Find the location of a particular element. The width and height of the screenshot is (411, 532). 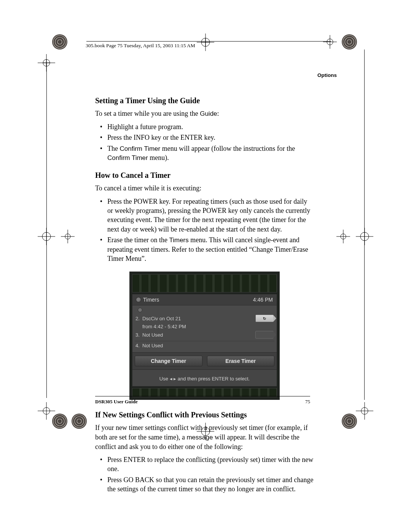

crop-mark-top-right is located at coordinates (330, 42).